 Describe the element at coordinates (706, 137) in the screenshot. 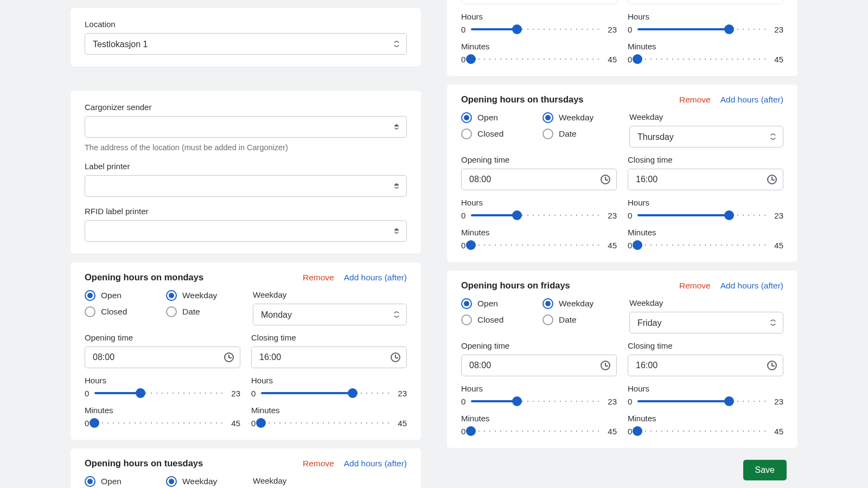

I see `weekday-select: Thursday` at that location.